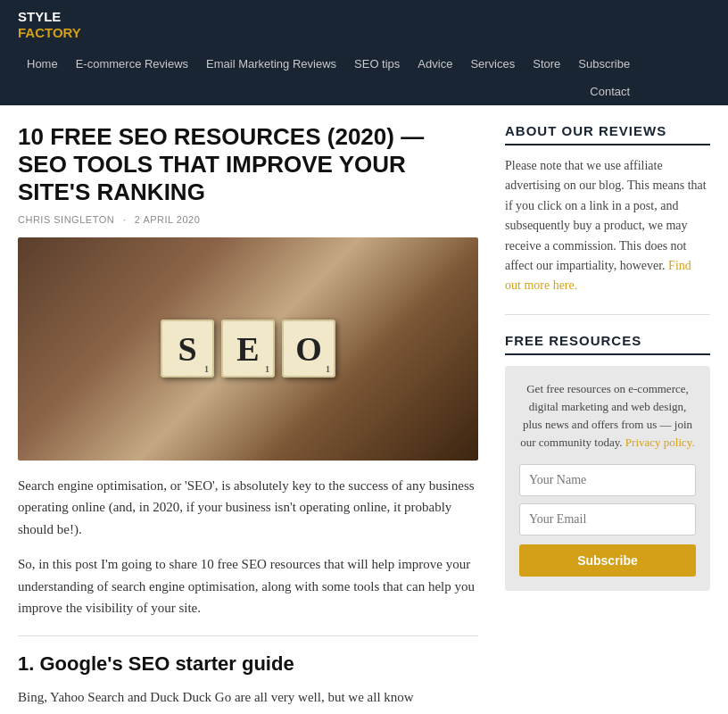 The height and width of the screenshot is (714, 728). Describe the element at coordinates (608, 480) in the screenshot. I see `name-input` at that location.